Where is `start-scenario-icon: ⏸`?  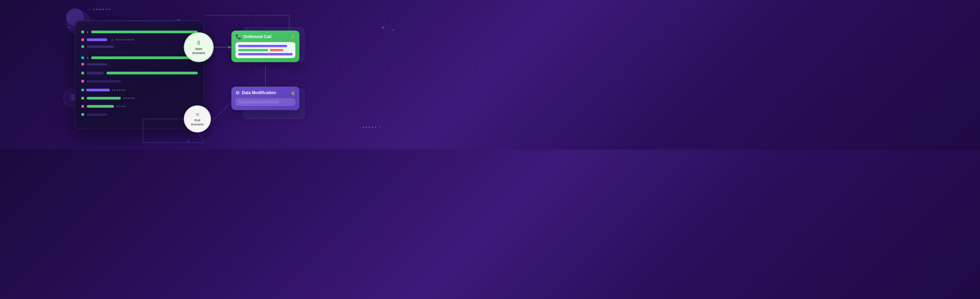
start-scenario-icon: ⏸ is located at coordinates (199, 43).